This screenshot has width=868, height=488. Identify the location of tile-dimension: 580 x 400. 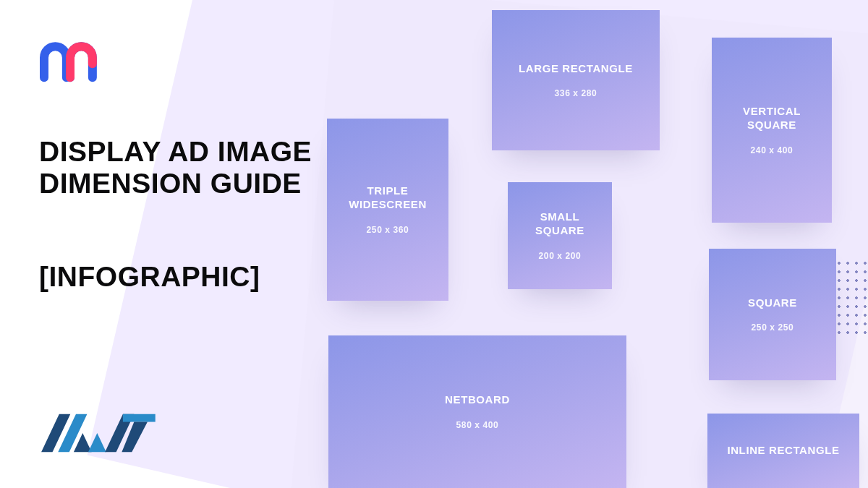
(477, 425).